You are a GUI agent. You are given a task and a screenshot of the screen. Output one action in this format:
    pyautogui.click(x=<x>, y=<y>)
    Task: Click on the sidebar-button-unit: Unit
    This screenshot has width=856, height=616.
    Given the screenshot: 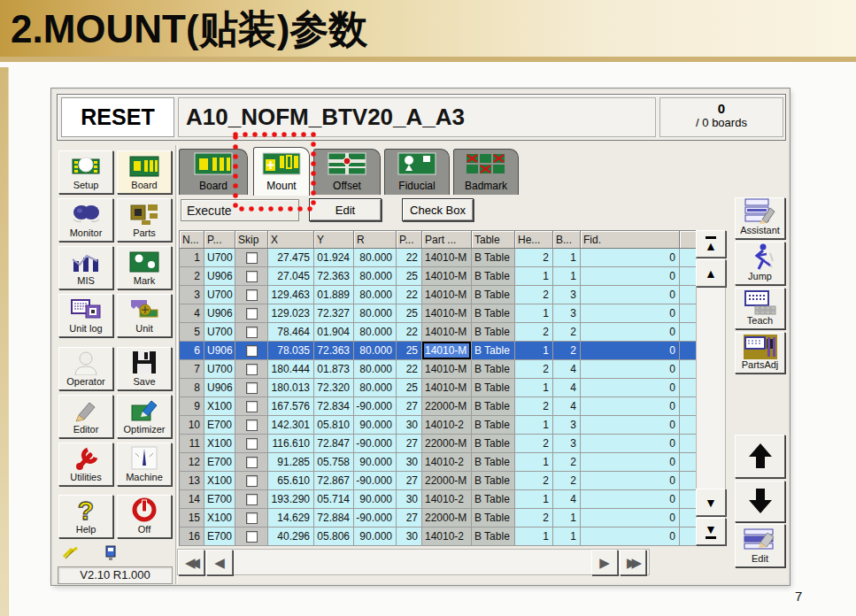 What is the action you would take?
    pyautogui.click(x=144, y=315)
    